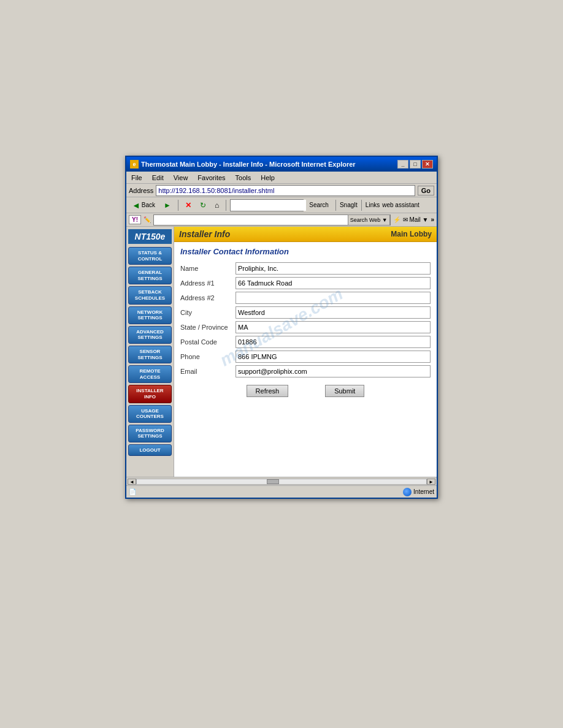 This screenshot has width=563, height=728. What do you see at coordinates (211, 178) in the screenshot?
I see `menu-favorites: Favorites` at bounding box center [211, 178].